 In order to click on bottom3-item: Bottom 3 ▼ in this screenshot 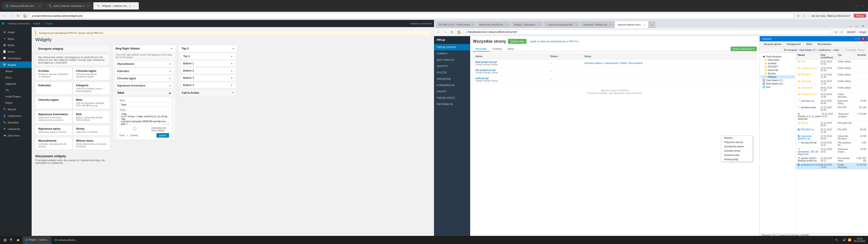, I will do `click(208, 78)`.